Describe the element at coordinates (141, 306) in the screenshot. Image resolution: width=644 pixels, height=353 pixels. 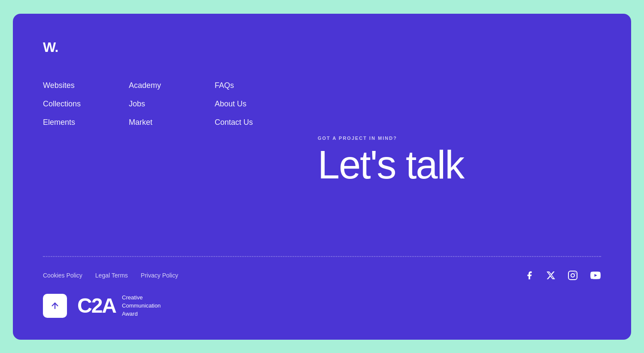
I see `award-line2: Communication` at that location.